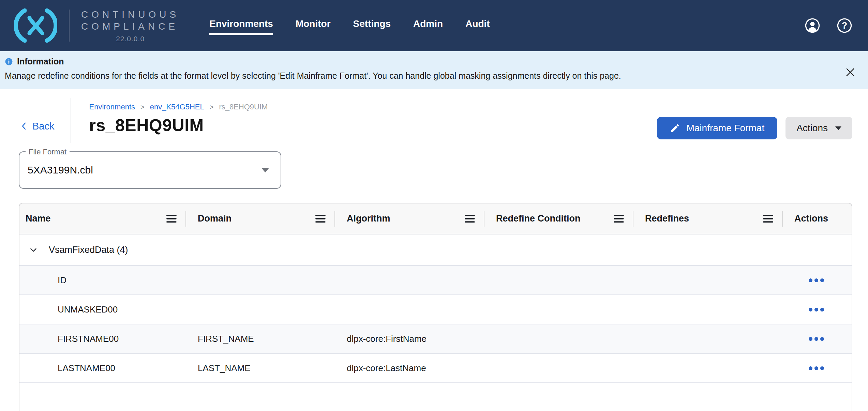 Image resolution: width=868 pixels, height=411 pixels. I want to click on brand-line-2: COMPLIANCE, so click(130, 27).